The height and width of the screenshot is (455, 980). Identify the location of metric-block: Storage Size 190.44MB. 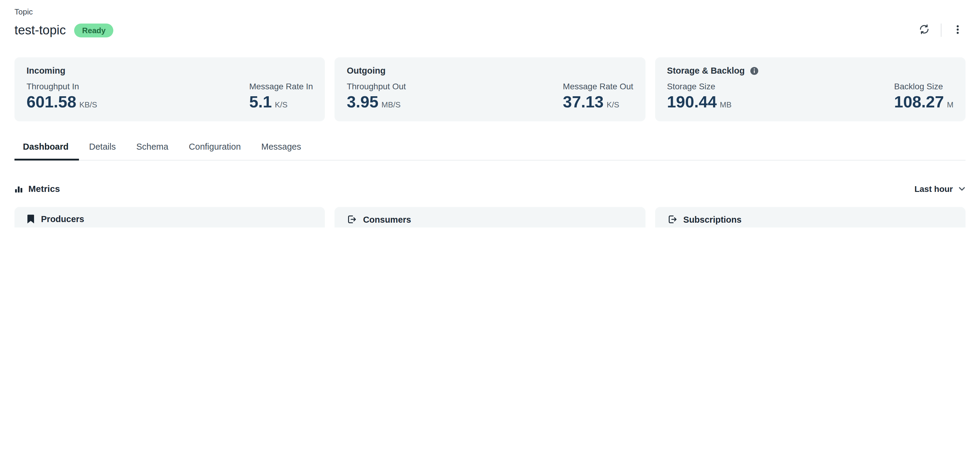
(699, 97).